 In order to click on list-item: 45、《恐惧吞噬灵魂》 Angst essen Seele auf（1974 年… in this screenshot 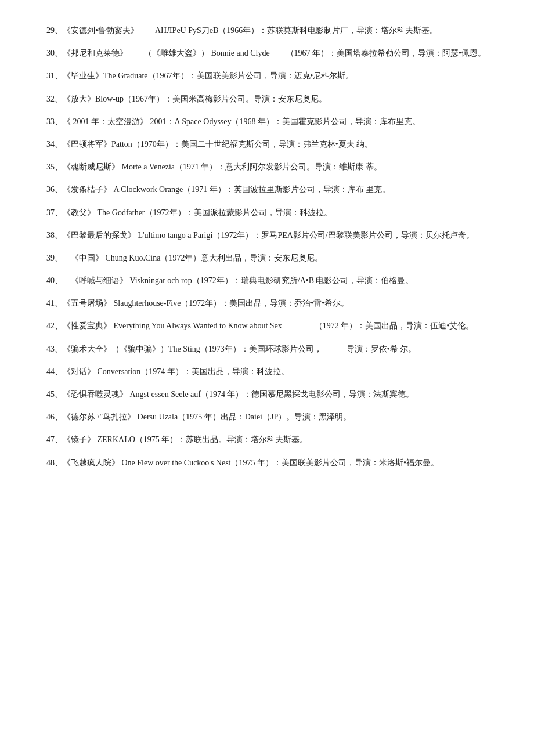, I will do `click(267, 395)`.